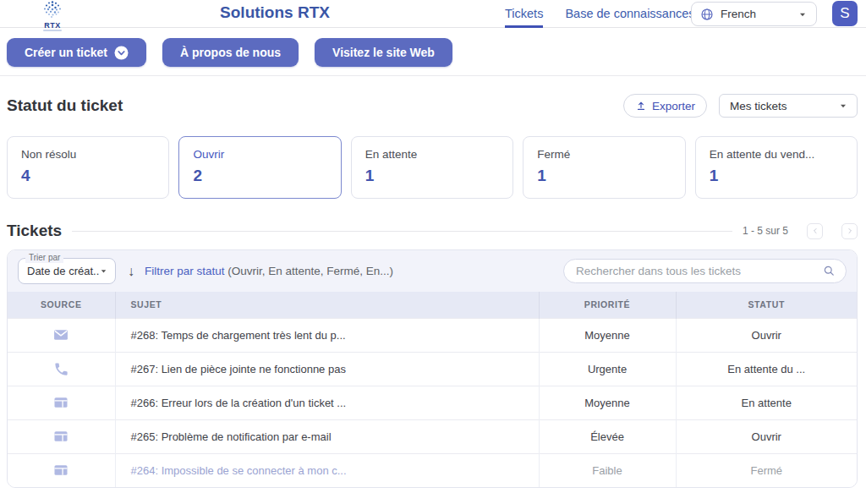 Image resolution: width=866 pixels, height=504 pixels. What do you see at coordinates (61, 304) in the screenshot?
I see `column-header-source: SOURCE` at bounding box center [61, 304].